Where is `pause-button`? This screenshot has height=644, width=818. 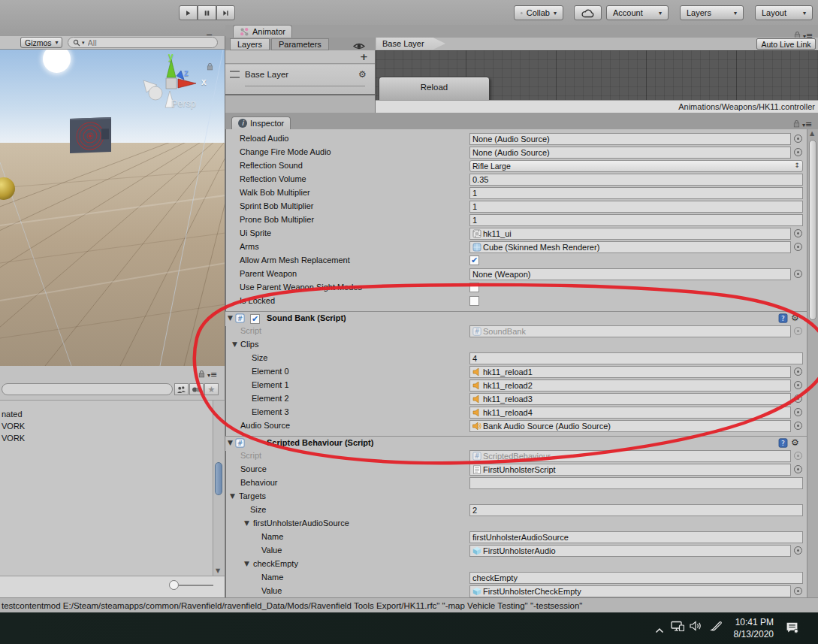
pause-button is located at coordinates (207, 13).